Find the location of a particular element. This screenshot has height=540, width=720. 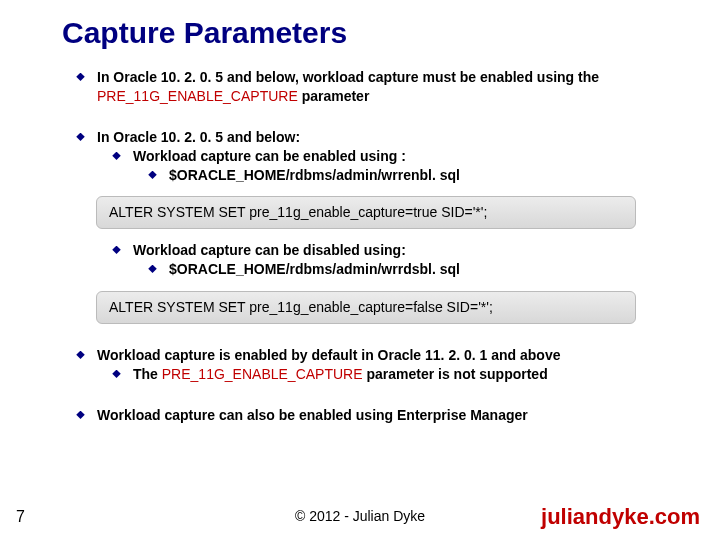

bullet-2a1-text: $ORACLE_HOME/rdbms/admin/wrrenbl. sql is located at coordinates (314, 175).